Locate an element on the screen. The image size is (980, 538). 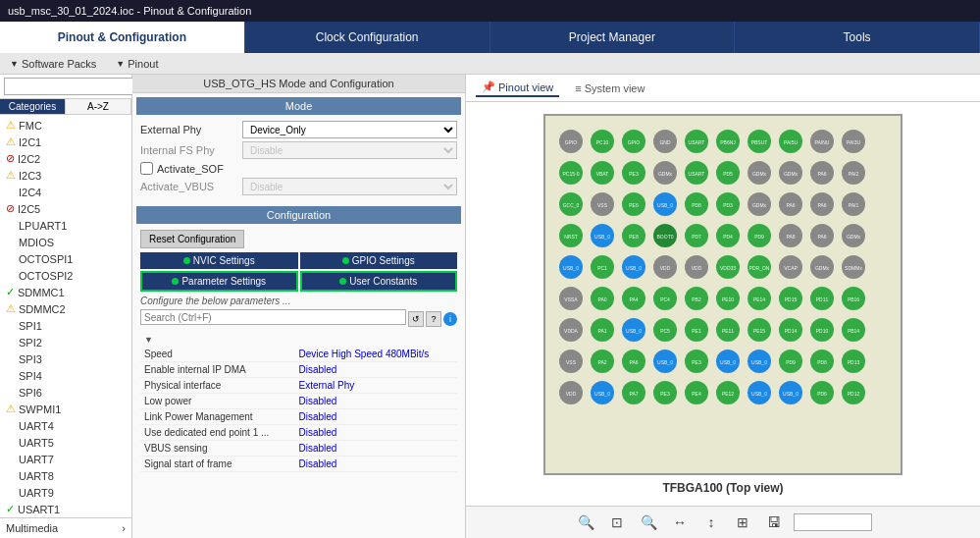
cat-item-uart4: ⚠UART4 is located at coordinates (66, 426).